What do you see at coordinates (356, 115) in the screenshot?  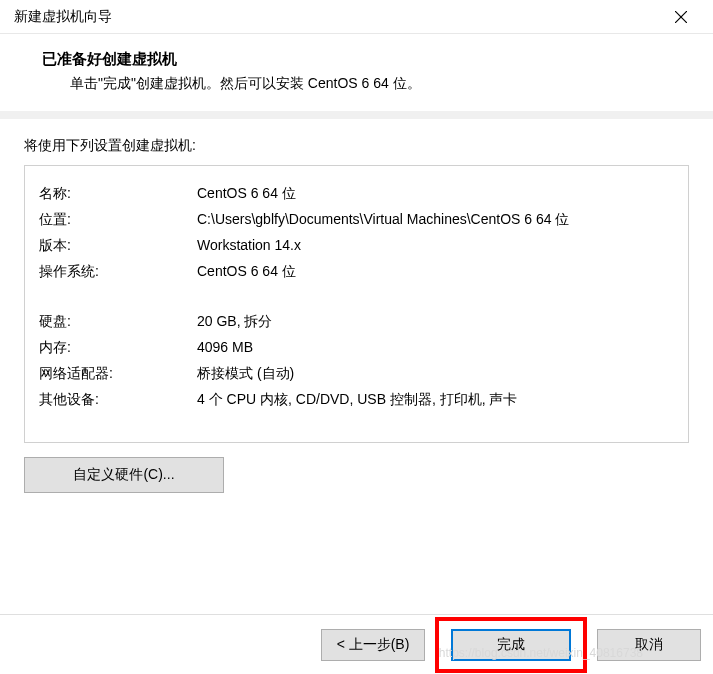 I see `divider` at bounding box center [356, 115].